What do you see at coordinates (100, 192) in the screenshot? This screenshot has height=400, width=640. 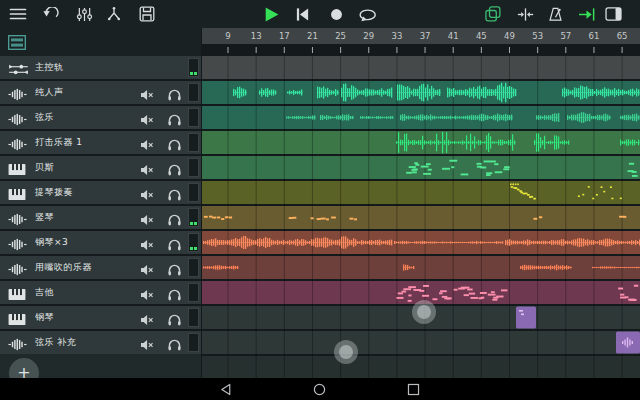 I see `track-row-6: 提琴拨奏` at bounding box center [100, 192].